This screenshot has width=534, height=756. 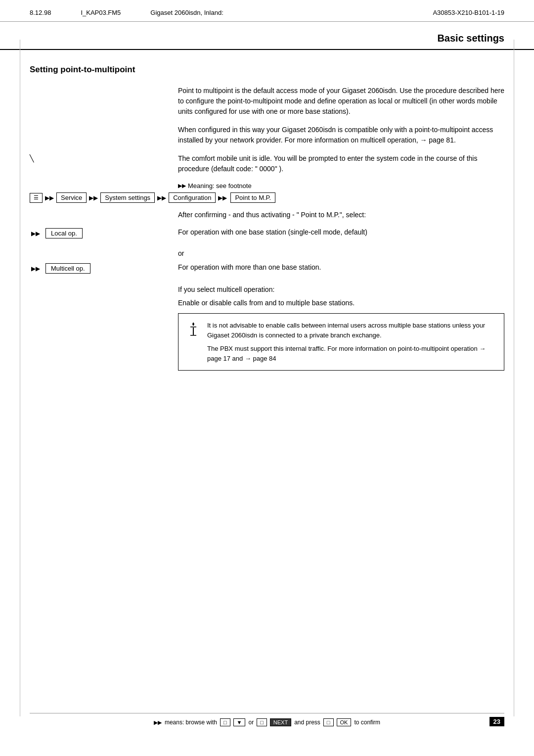 What do you see at coordinates (225, 722) in the screenshot?
I see `footer-browse-btn: □` at bounding box center [225, 722].